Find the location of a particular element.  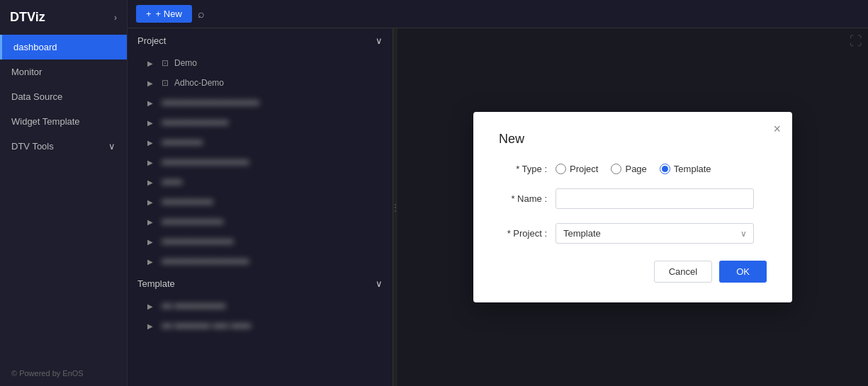

type-template-label: Template is located at coordinates (693, 169).